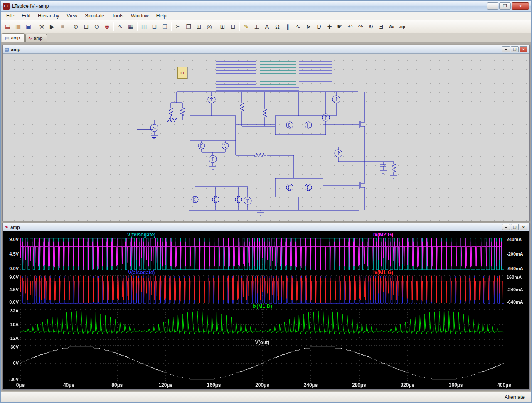  I want to click on menu-item-edit: Edit, so click(26, 16).